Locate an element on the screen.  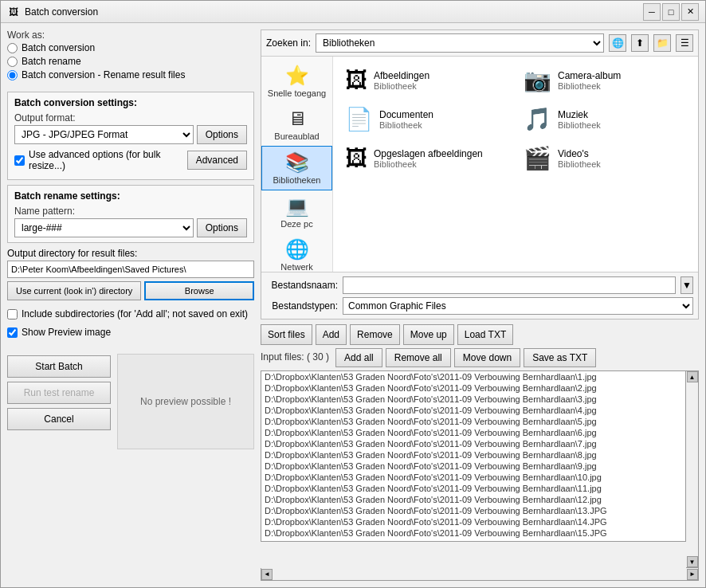
batch-rename-settings-title: Batch rename settings: is located at coordinates (131, 196).